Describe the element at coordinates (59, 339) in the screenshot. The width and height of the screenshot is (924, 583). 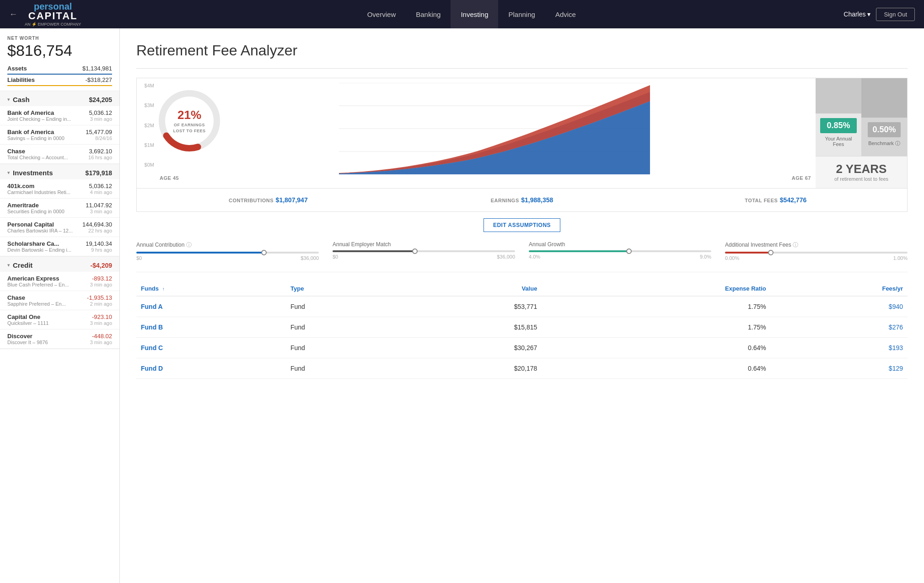
I see `list-item: Discover -448.02 Discover It – 9876 3 mi…` at that location.